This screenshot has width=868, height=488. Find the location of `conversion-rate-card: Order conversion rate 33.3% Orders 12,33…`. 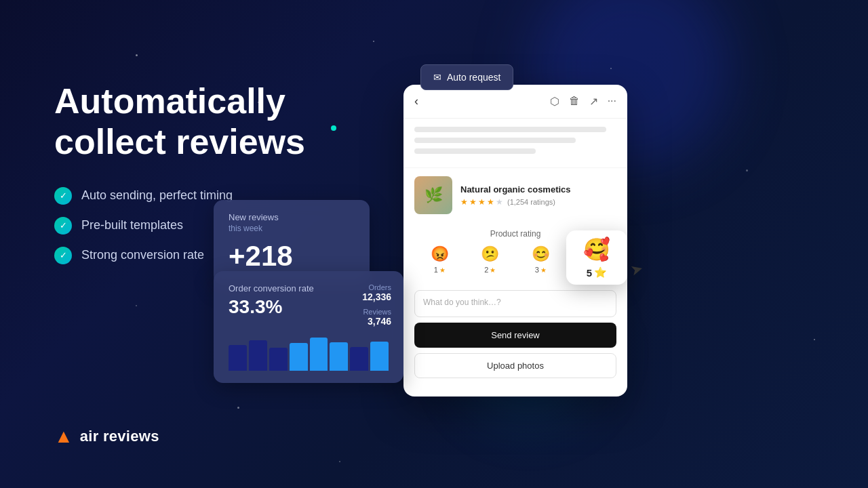

conversion-rate-card: Order conversion rate 33.3% Orders 12,33… is located at coordinates (309, 327).